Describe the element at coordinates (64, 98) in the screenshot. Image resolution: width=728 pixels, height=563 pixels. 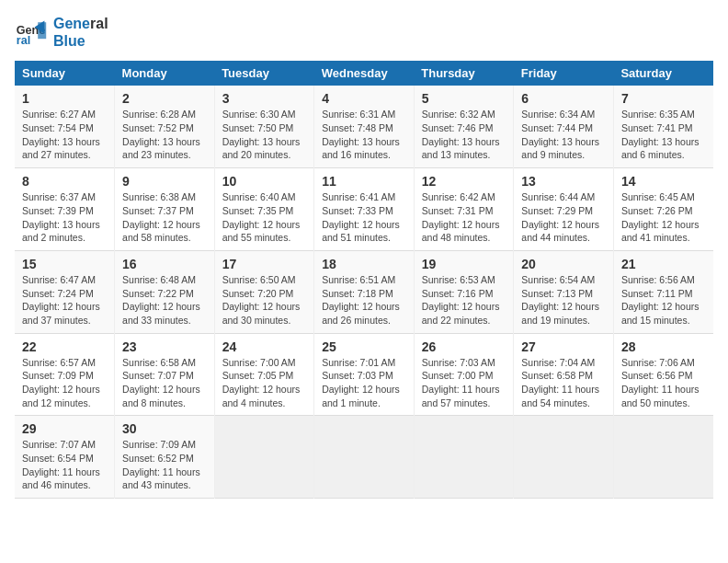
I see `day-number: 1` at that location.